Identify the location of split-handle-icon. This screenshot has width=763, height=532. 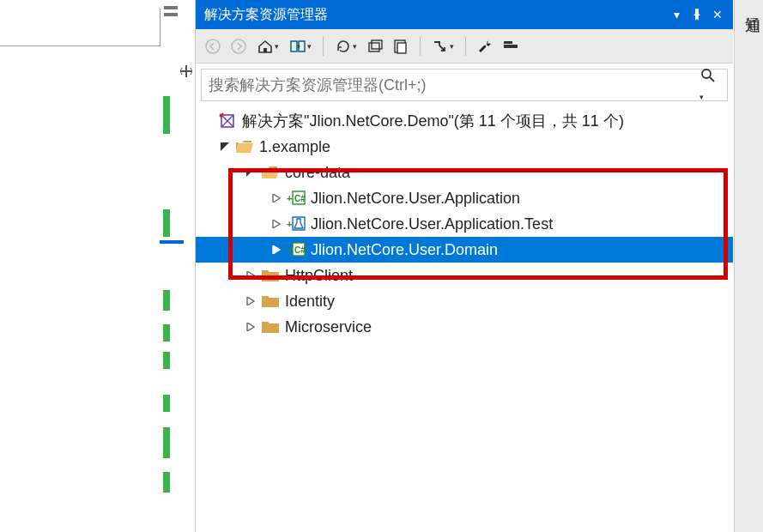
(171, 13).